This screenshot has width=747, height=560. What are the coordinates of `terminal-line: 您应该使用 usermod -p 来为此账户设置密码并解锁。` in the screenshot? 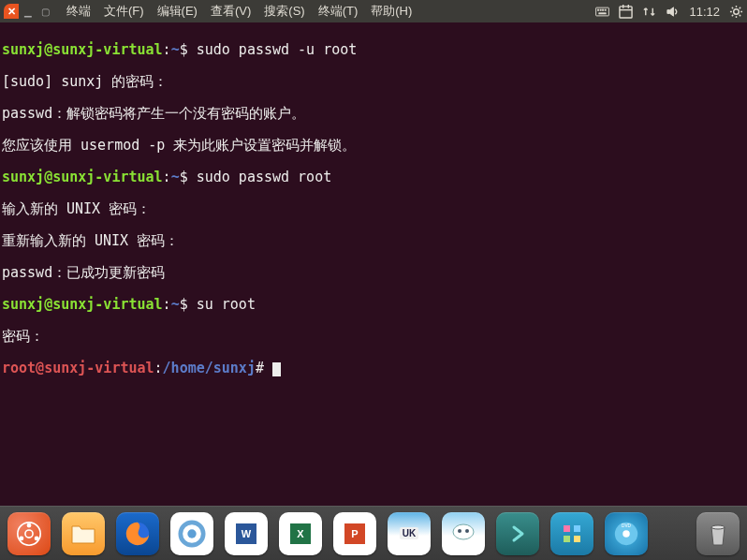 It's located at (374, 146).